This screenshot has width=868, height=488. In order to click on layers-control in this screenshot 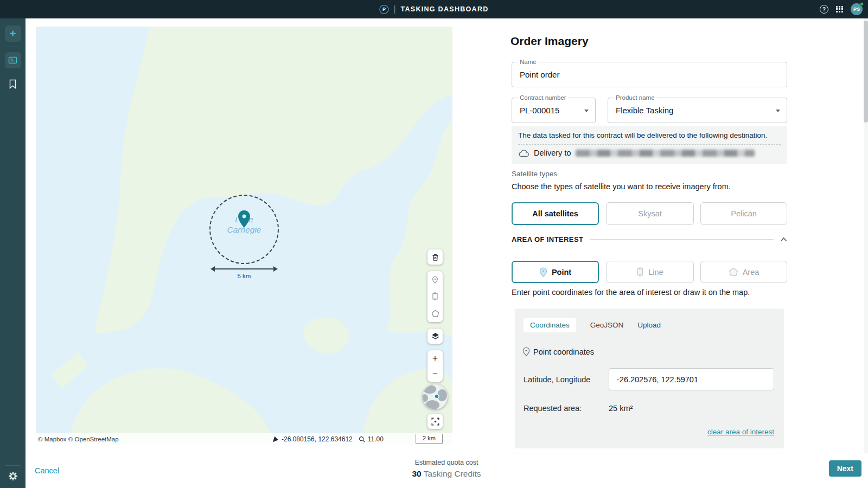, I will do `click(435, 336)`.